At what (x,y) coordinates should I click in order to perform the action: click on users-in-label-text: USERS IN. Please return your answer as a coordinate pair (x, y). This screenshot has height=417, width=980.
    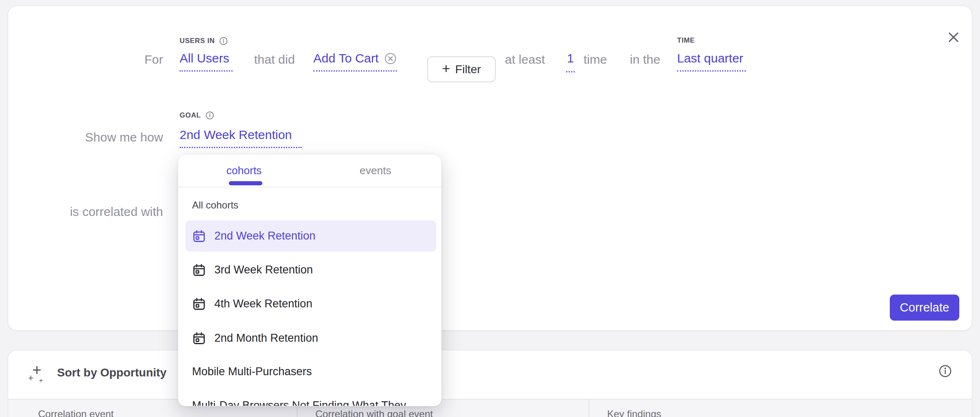
    Looking at the image, I should click on (197, 41).